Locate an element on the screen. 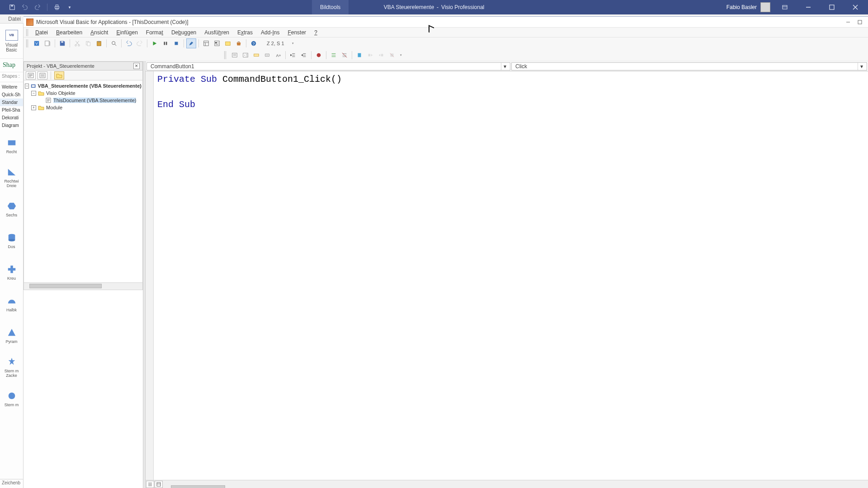 This screenshot has width=868, height=488. stencil-item: Dekorati is located at coordinates (12, 117).